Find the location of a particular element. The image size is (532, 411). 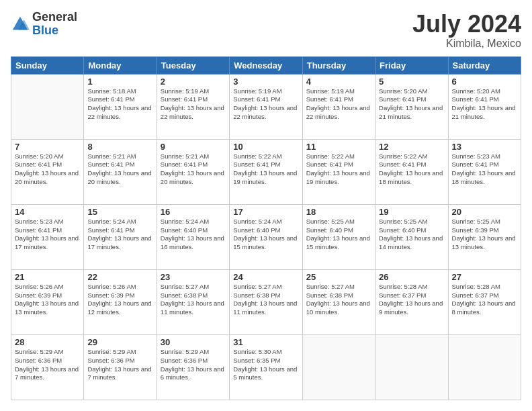

day-number: 26 is located at coordinates (411, 277).